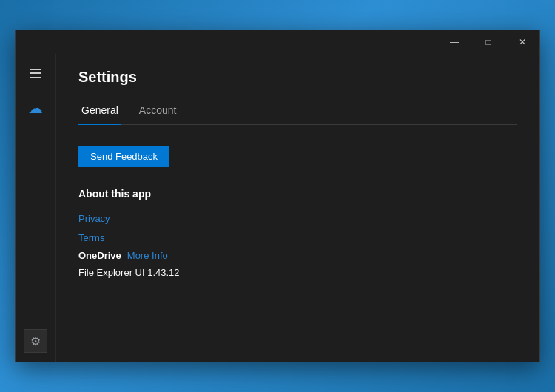 This screenshot has width=555, height=392. I want to click on more-info-link: More Info, so click(148, 256).